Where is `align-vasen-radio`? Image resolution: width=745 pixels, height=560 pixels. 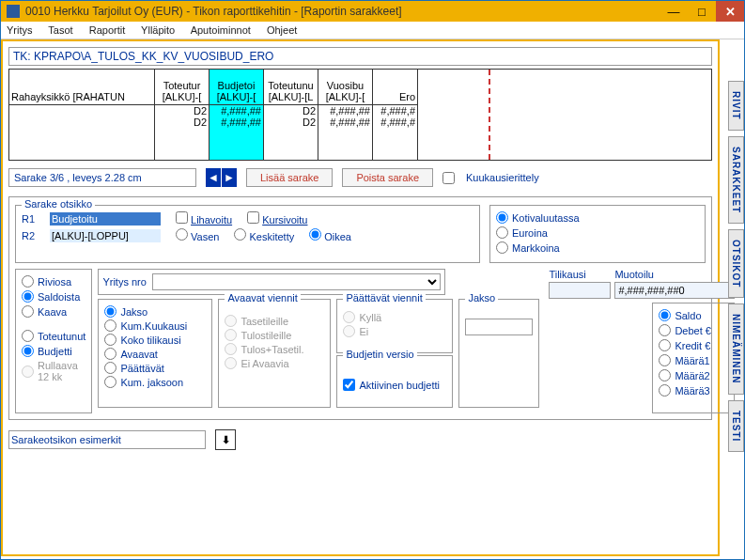
align-vasen-radio is located at coordinates (182, 235).